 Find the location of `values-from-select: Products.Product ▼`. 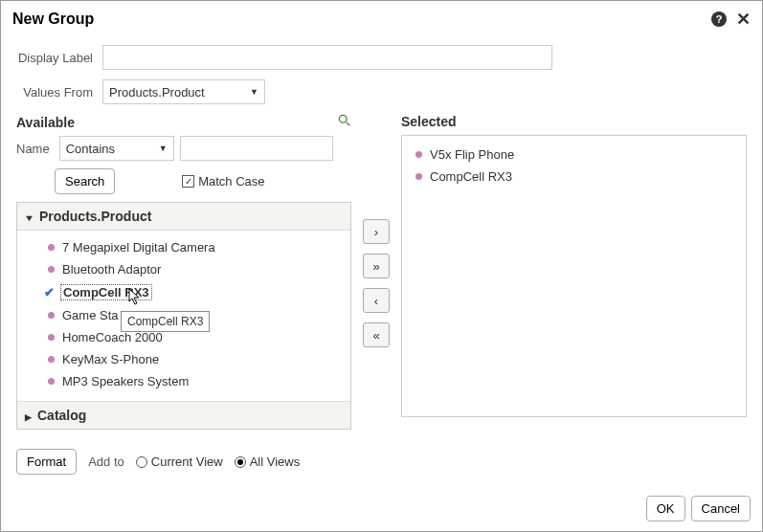

values-from-select: Products.Product ▼ is located at coordinates (184, 92).